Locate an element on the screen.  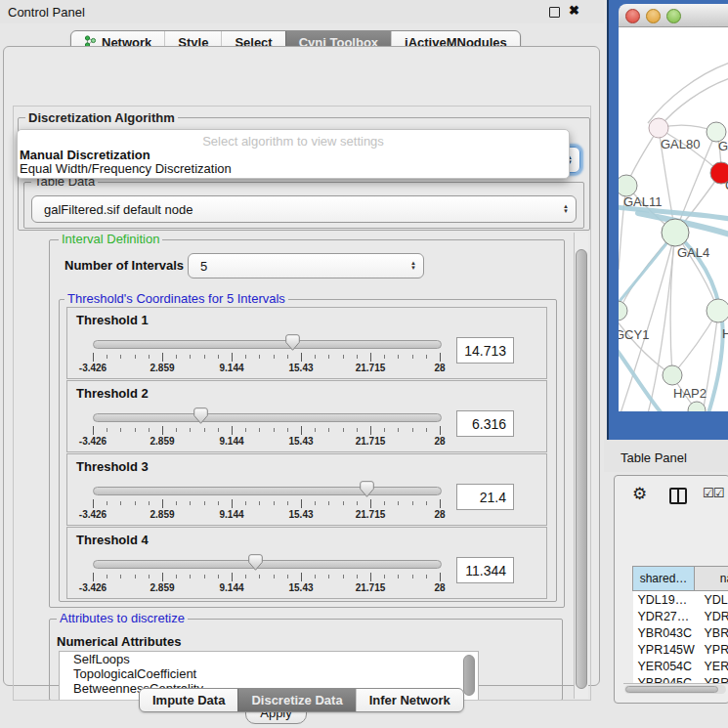
table-cell: YBR043C is located at coordinates (664, 633).